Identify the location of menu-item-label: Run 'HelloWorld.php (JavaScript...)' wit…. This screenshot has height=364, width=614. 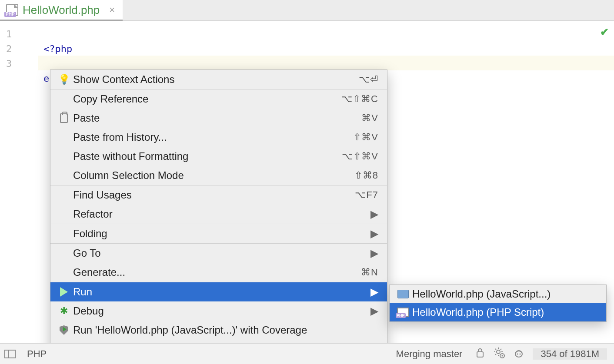
(189, 330).